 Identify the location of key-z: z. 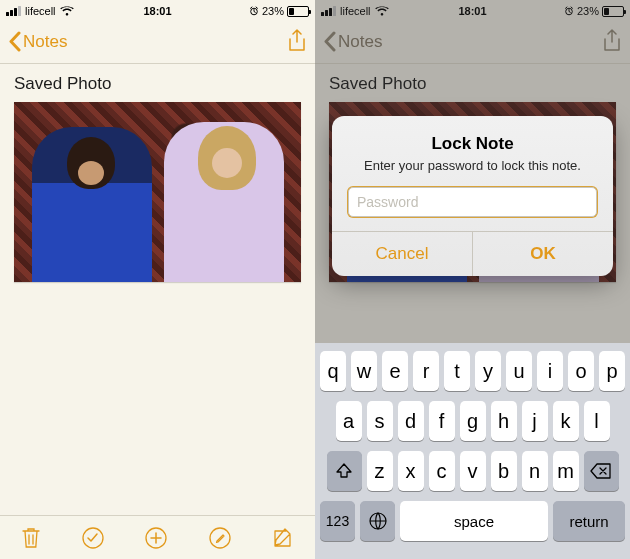
(380, 471).